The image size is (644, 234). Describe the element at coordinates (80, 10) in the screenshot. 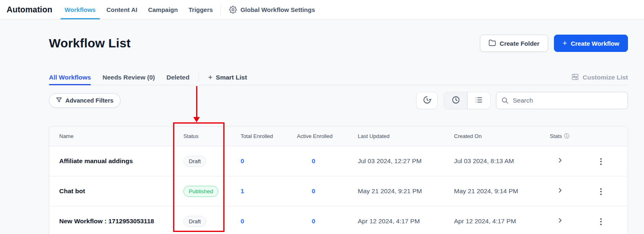

I see `tab-workflows: Workflows` at that location.